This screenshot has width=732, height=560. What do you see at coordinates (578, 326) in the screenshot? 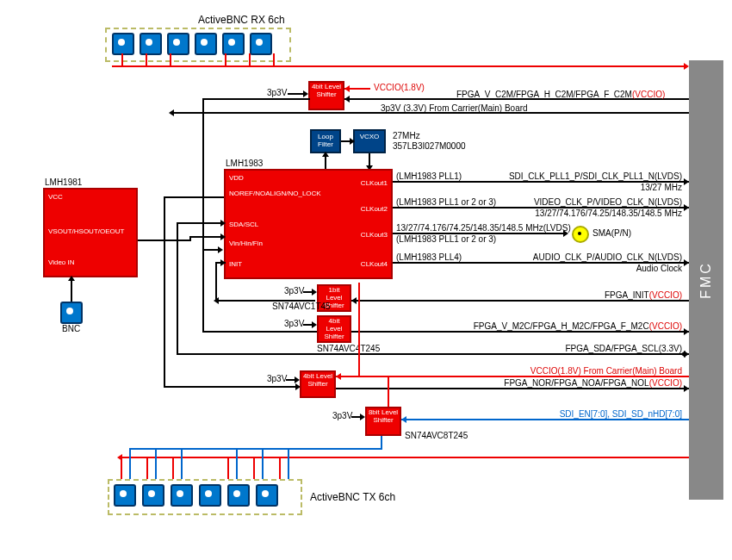
I see `signal-label: FPGA_V_M2C/FPGA_H_M2C/FPGA_F_M2C(VCCIO)` at bounding box center [578, 326].